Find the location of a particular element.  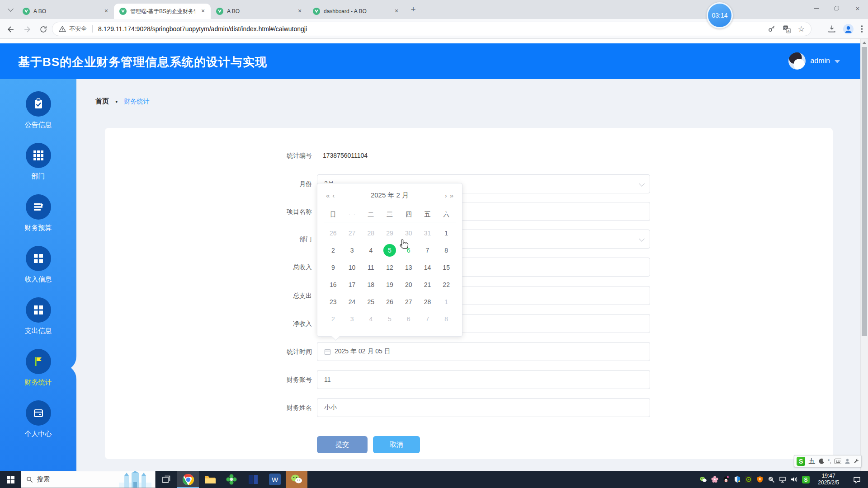

ime-mode-label: 五 is located at coordinates (812, 461).